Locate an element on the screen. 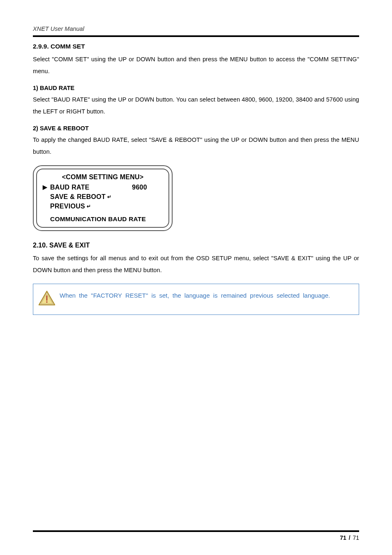 This screenshot has height=555, width=392. page-current: 71 is located at coordinates (343, 538).